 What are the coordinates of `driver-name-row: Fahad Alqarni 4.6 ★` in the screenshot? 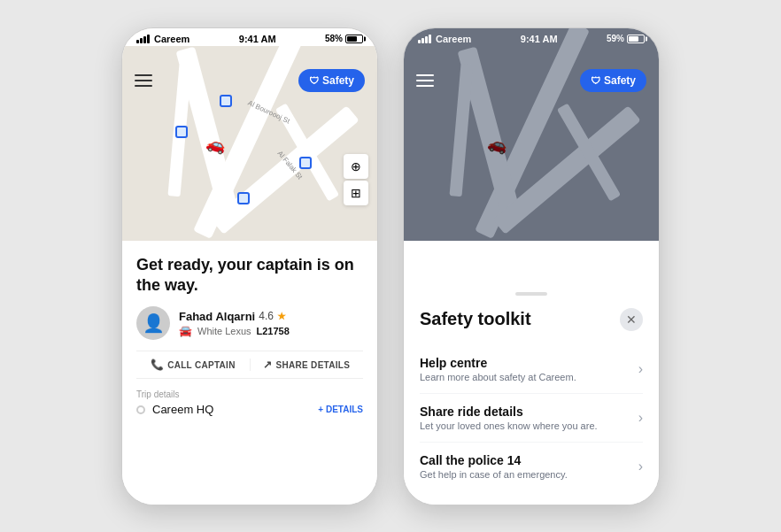 It's located at (271, 317).